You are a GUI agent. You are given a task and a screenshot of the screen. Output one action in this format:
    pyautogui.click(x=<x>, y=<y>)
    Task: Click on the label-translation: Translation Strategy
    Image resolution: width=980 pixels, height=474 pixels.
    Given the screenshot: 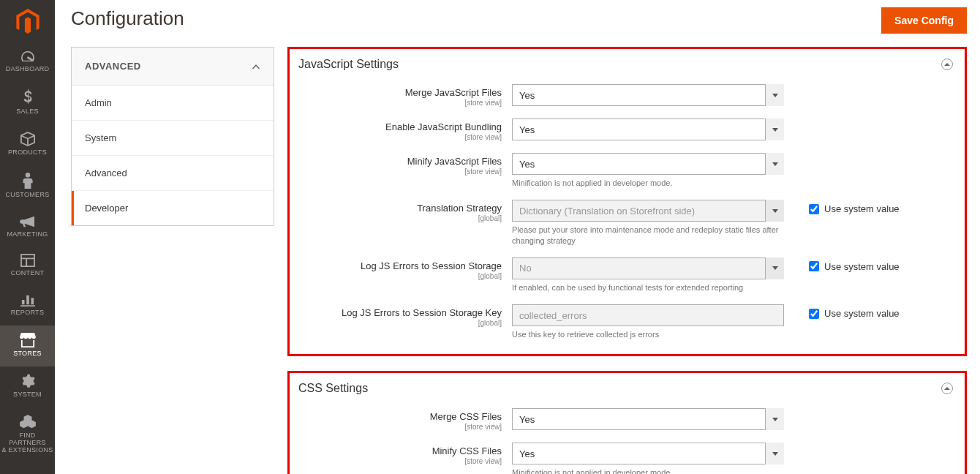 What is the action you would take?
    pyautogui.click(x=400, y=208)
    